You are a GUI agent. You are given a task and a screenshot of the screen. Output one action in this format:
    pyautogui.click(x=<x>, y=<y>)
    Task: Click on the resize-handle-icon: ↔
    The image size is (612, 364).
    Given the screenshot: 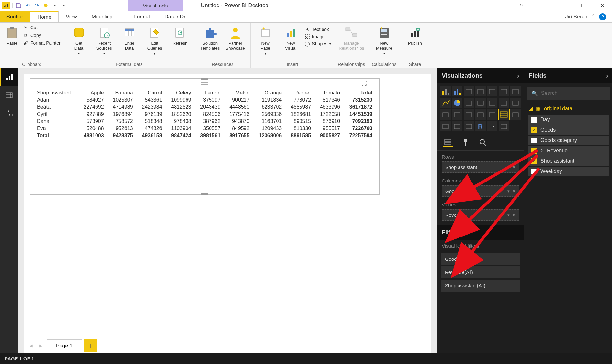 What is the action you would take?
    pyautogui.click(x=522, y=5)
    